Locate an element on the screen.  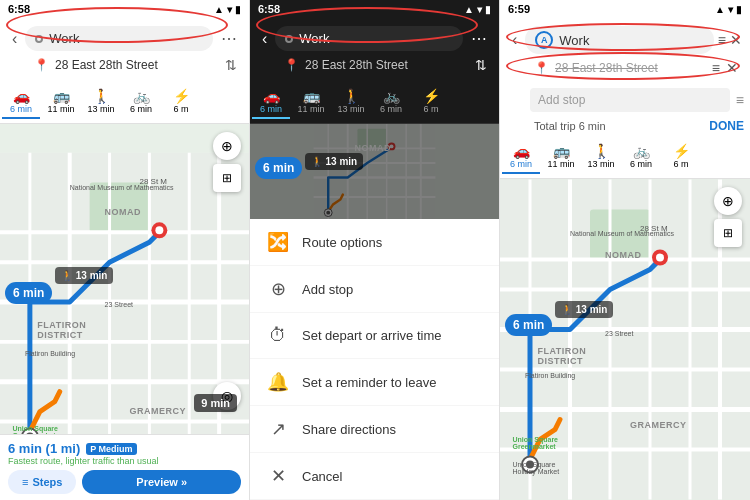
wifi-icon-3: ▾ is located at coordinates (730, 10).